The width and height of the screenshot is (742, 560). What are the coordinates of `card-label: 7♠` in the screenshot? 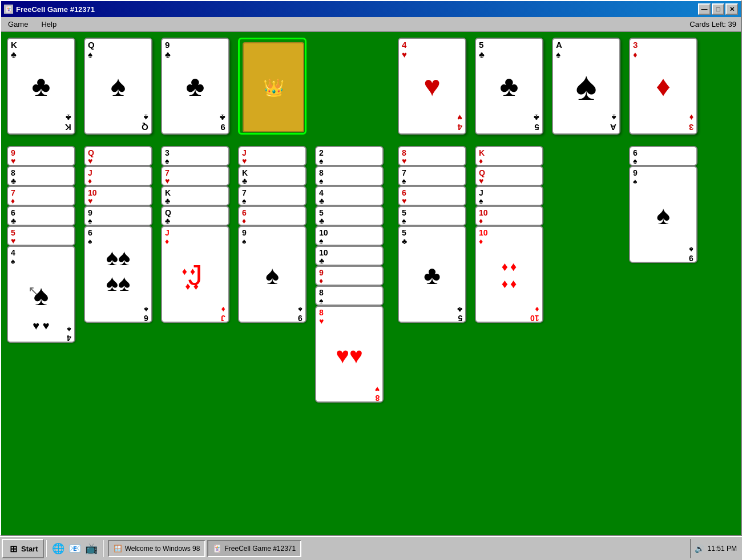 It's located at (432, 177).